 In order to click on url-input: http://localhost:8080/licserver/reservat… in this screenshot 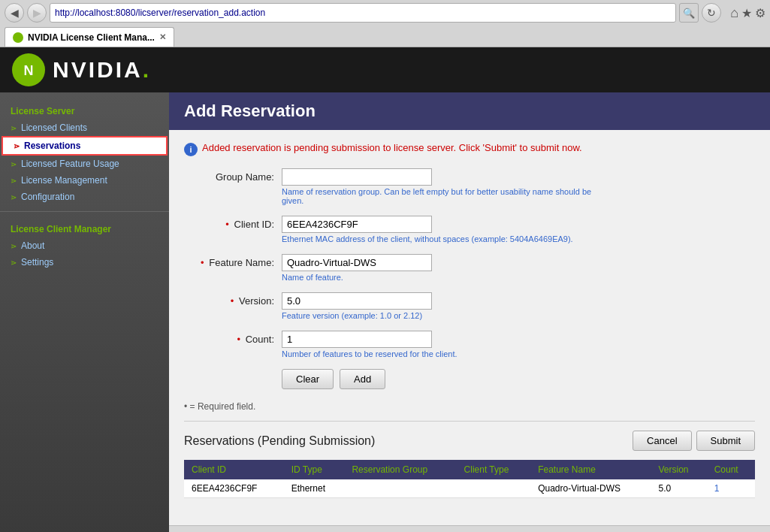, I will do `click(363, 13)`.